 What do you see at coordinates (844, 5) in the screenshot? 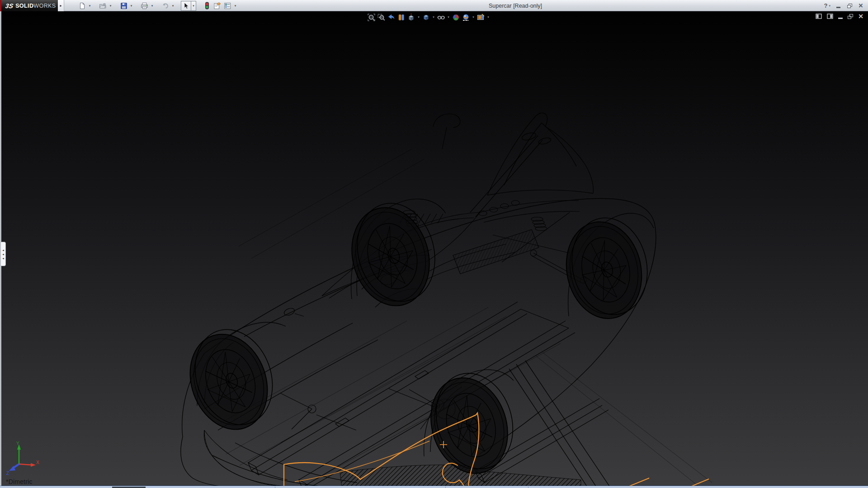
I see `titlebar-controls: ? ▾ ✕` at bounding box center [844, 5].